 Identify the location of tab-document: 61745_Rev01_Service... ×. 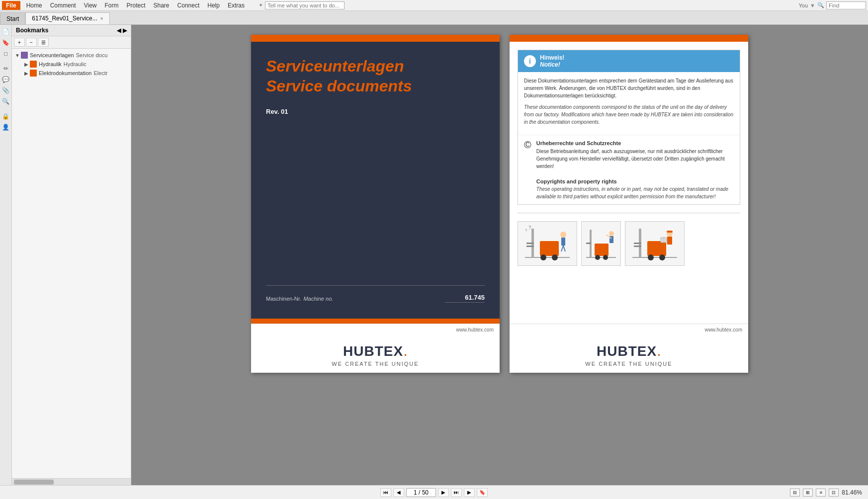
(68, 18).